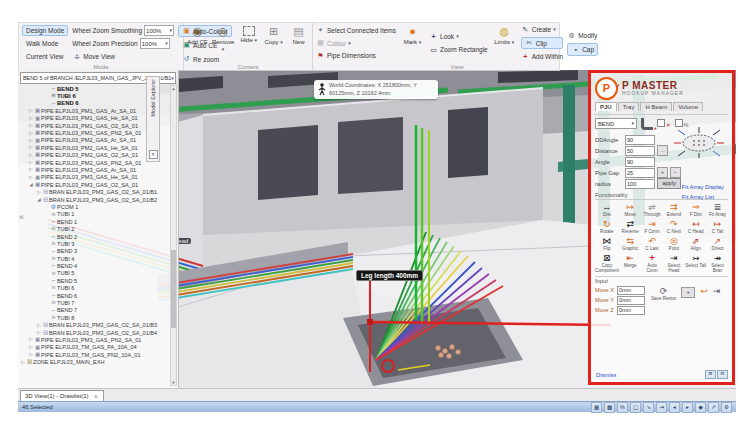  I want to click on panel-mini-button-1: ⊞, so click(710, 374).